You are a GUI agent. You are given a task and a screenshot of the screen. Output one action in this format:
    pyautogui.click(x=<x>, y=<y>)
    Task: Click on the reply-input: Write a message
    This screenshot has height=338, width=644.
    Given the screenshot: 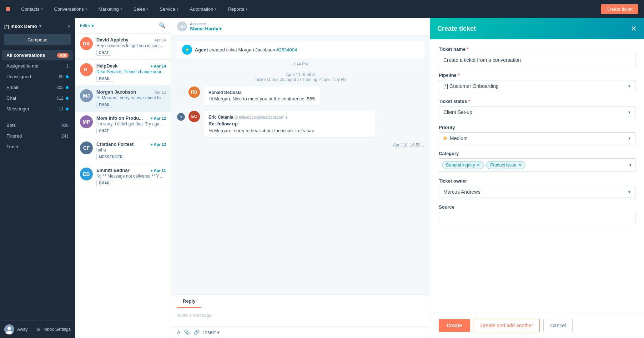 What is the action you would take?
    pyautogui.click(x=301, y=317)
    